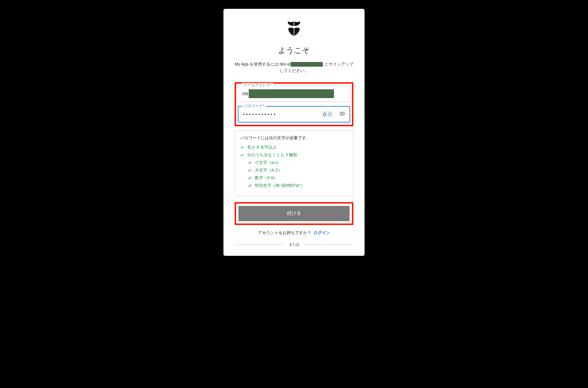 This screenshot has height=388, width=588. Describe the element at coordinates (294, 170) in the screenshot. I see `requirement-item: 大文字（A-Z）` at that location.